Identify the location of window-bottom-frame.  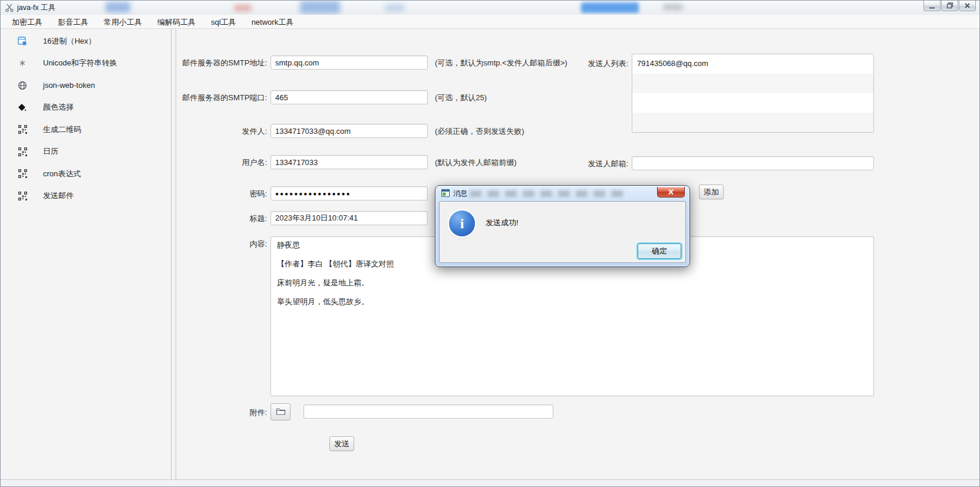
(490, 483).